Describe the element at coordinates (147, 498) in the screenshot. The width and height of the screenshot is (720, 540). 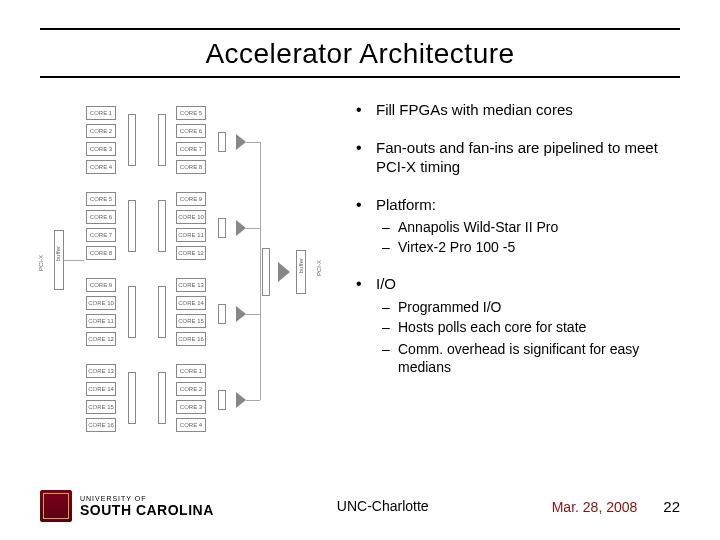
I see `logo-top-line: UNIVERSITY OF` at that location.